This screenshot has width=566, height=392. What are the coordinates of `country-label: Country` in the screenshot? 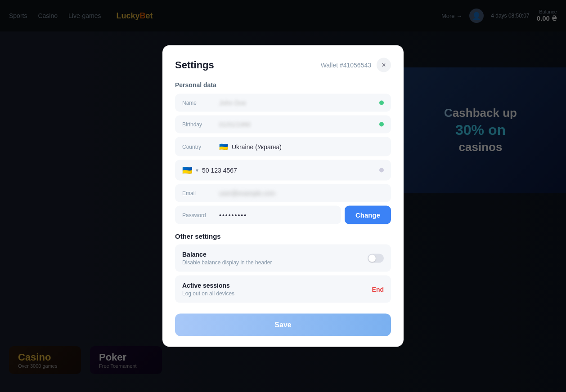 It's located at (198, 147).